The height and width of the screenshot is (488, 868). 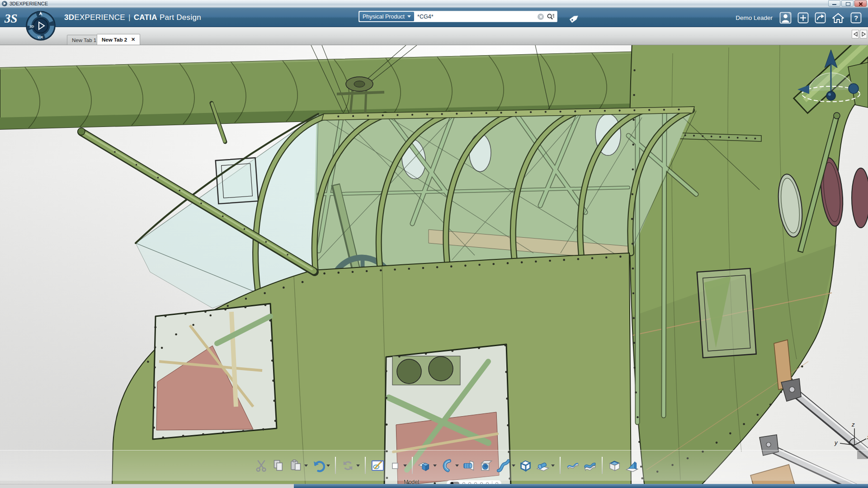 I want to click on minimize-button, so click(x=835, y=4).